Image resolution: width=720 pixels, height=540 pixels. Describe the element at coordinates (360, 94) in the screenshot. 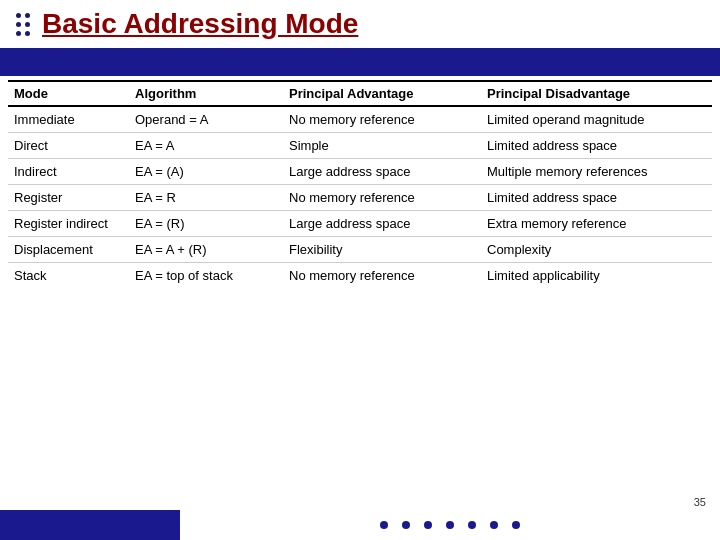

I see `table-header-row: Mode Algorithm Principal Advantage Princ…` at that location.